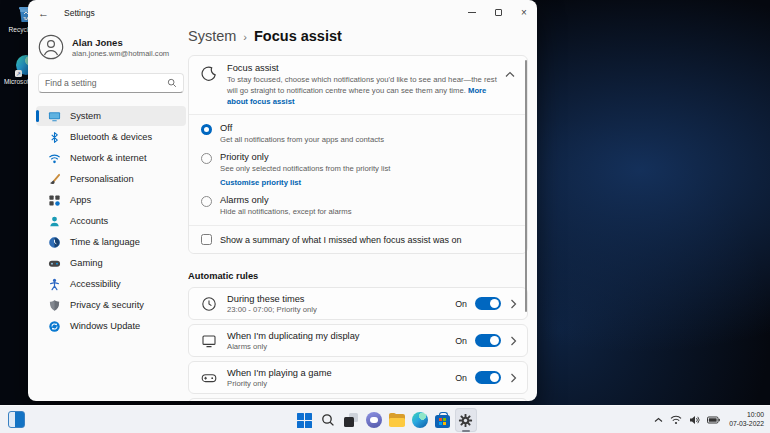  Describe the element at coordinates (472, 12) in the screenshot. I see `minimize-button` at that location.